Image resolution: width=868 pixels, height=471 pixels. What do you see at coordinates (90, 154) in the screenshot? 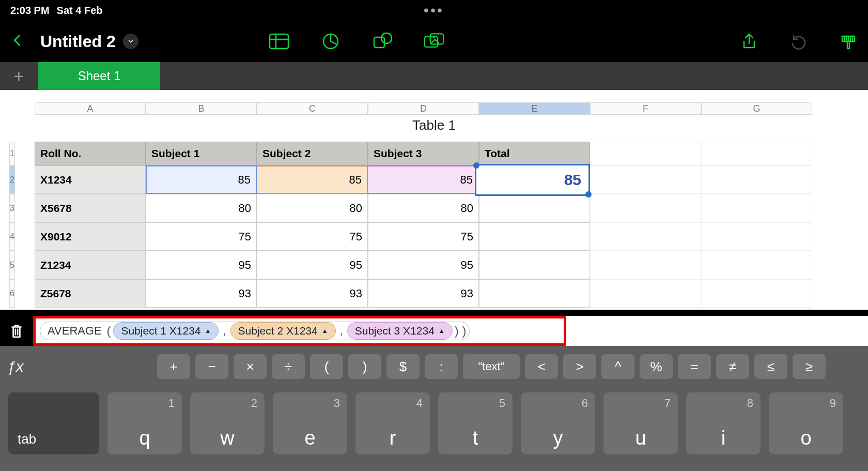
I see `header-roll-no: Roll No.` at bounding box center [90, 154].